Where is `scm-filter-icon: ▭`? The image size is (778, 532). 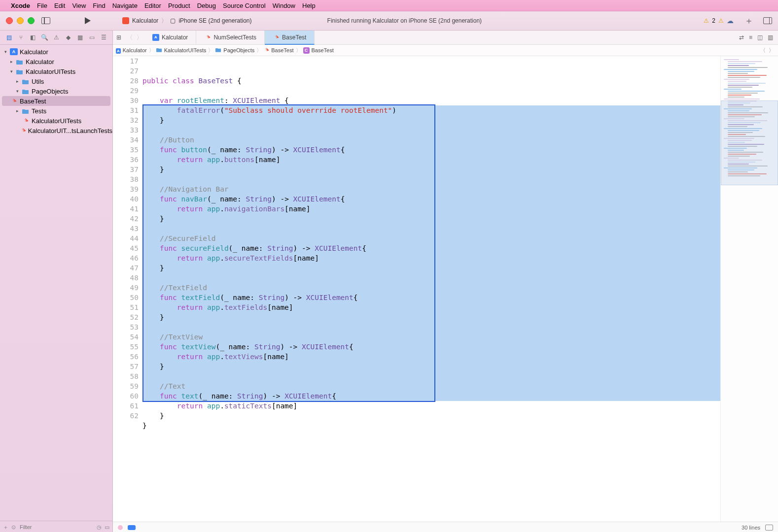 scm-filter-icon: ▭ is located at coordinates (107, 527).